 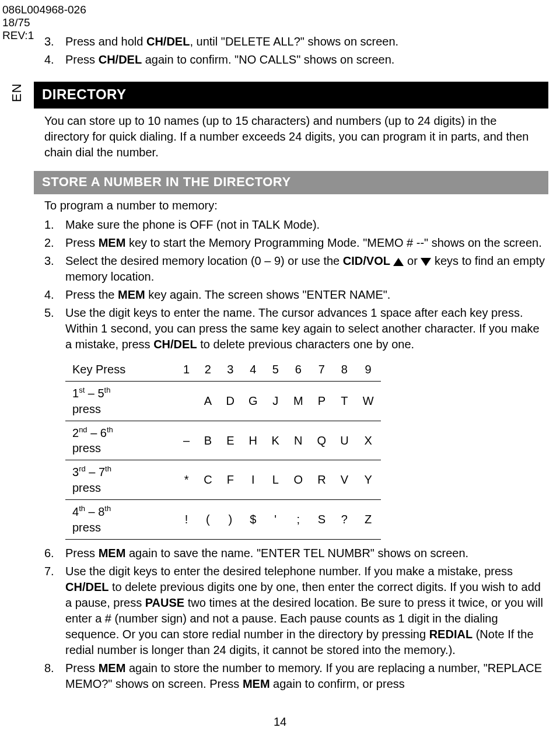 I want to click on language-tab: EN, so click(x=17, y=92).